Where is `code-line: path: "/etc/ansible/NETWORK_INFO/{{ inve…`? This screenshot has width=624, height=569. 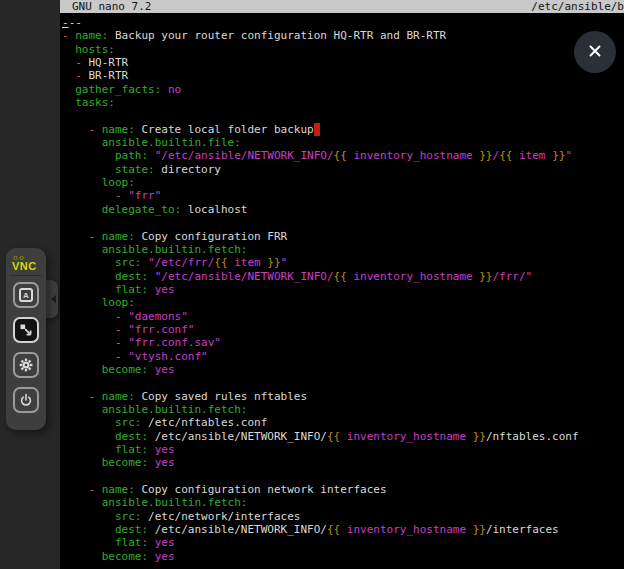 code-line: path: "/etc/ansible/NETWORK_INFO/{{ inve… is located at coordinates (343, 156).